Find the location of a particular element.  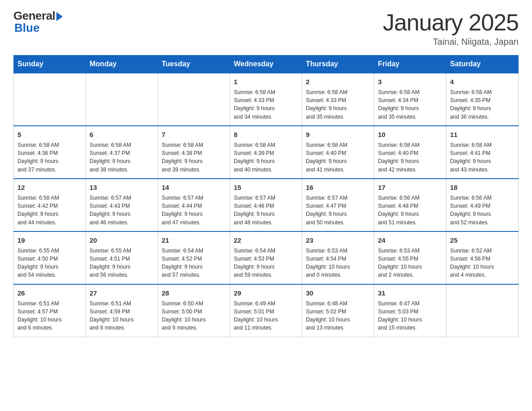

day-cell-20: 20Sunrise: 6:55 AM Sunset: 4:51 PM Dayli… is located at coordinates (122, 258).